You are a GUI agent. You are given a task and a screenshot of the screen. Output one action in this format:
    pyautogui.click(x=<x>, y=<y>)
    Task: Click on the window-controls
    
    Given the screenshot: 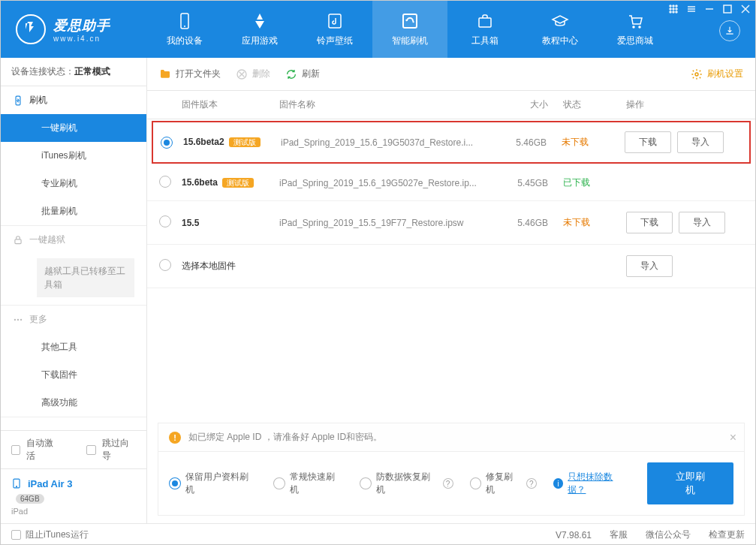 What is the action you would take?
    pyautogui.click(x=709, y=9)
    